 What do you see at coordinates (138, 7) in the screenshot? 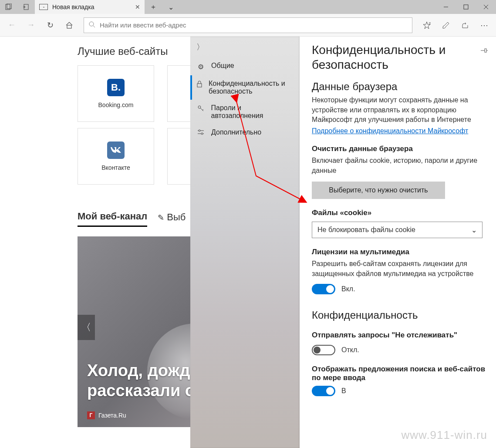
I see `close-tab-button: ✕` at bounding box center [138, 7].